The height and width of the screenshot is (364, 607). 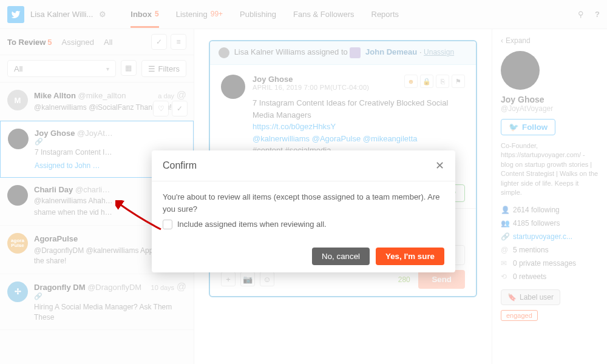 What do you see at coordinates (168, 224) in the screenshot?
I see `include-assigned-checkbox` at bounding box center [168, 224].